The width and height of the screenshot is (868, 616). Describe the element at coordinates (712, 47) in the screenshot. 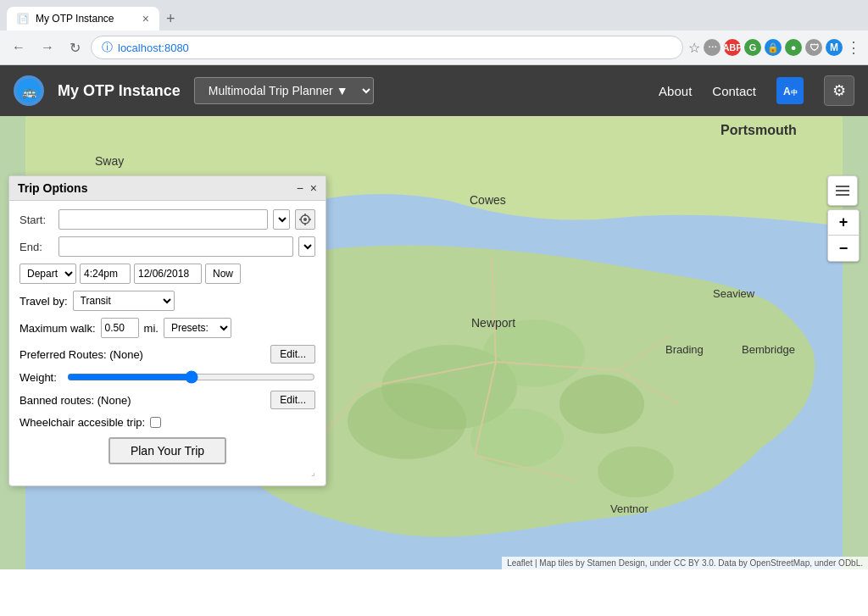

I see `ext-icon-1: ⋯` at that location.